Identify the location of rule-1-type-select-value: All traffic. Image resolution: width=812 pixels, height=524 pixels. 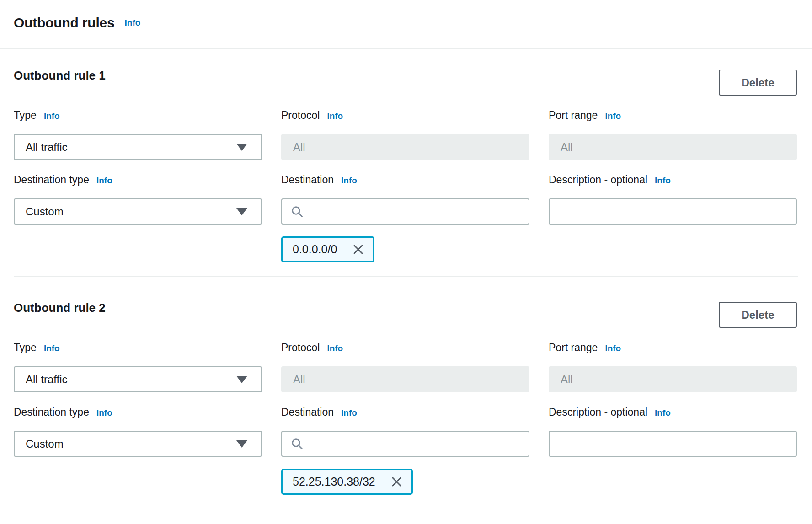
(47, 147).